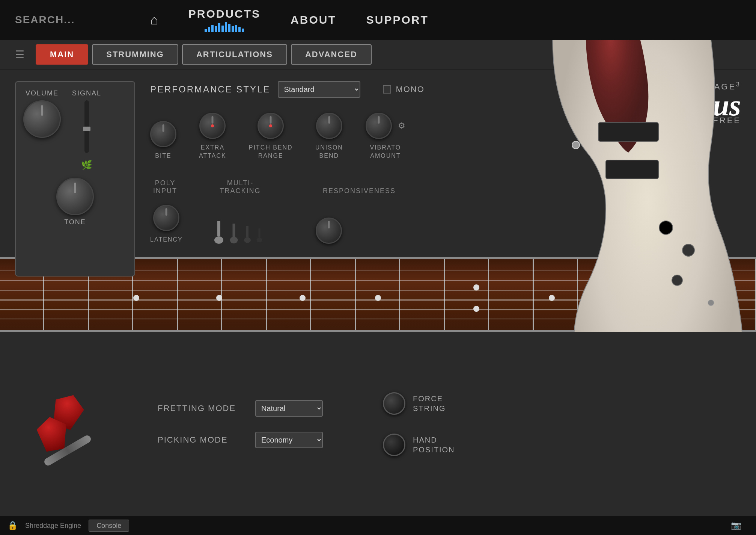 This screenshot has width=756, height=535. I want to click on knobs-row-2-labels: POLY INPUT MULTI-TRACKING RESPONSIVENESS, so click(446, 190).